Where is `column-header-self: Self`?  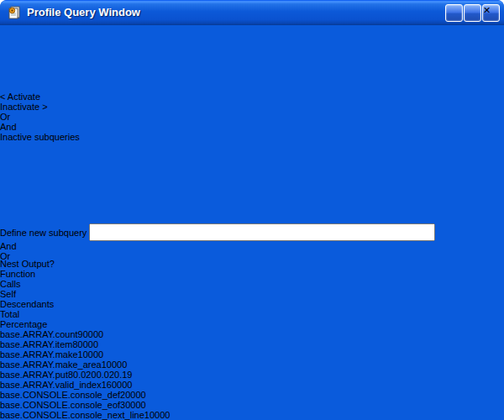 column-header-self: Self is located at coordinates (252, 294).